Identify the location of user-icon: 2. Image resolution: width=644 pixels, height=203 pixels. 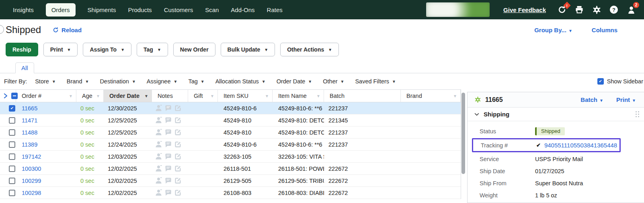
(631, 10).